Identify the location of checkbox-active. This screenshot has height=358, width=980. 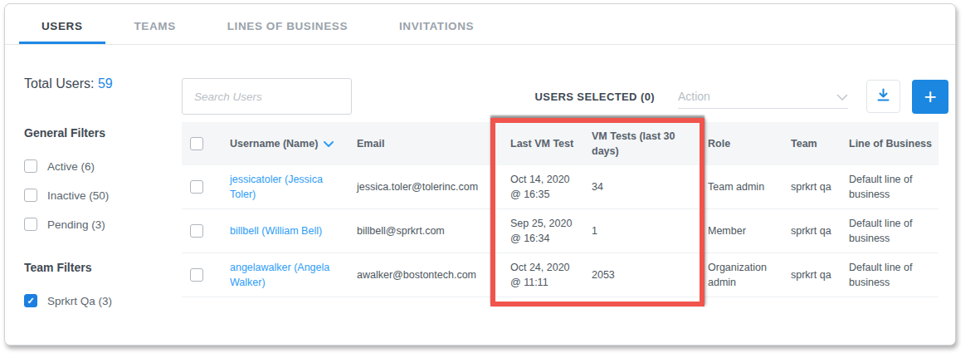
(31, 166).